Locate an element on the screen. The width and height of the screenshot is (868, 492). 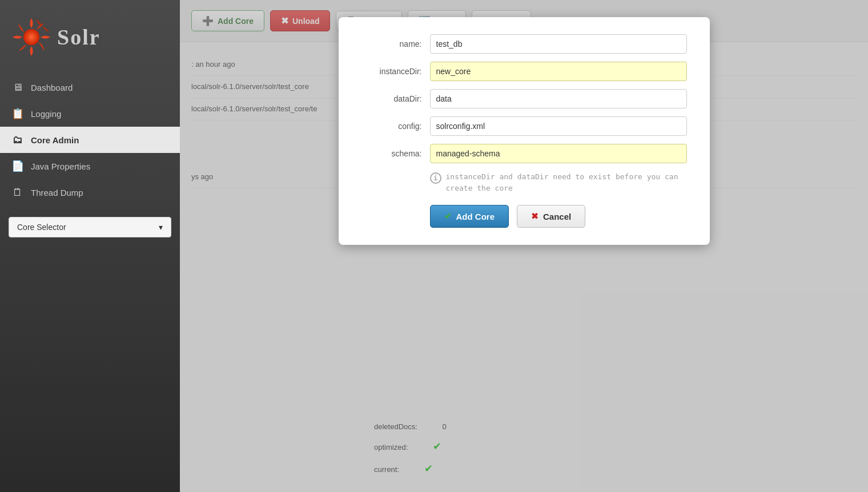
info-icon: i is located at coordinates (436, 178).